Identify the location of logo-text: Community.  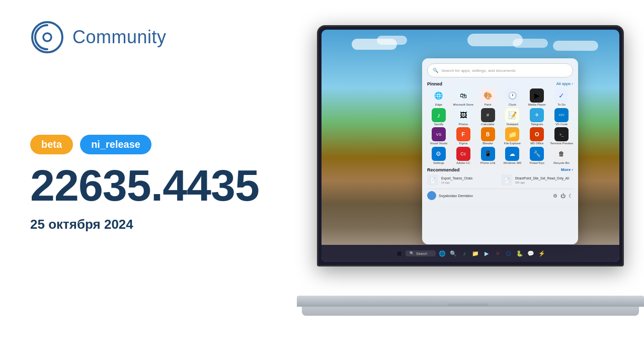
(120, 37).